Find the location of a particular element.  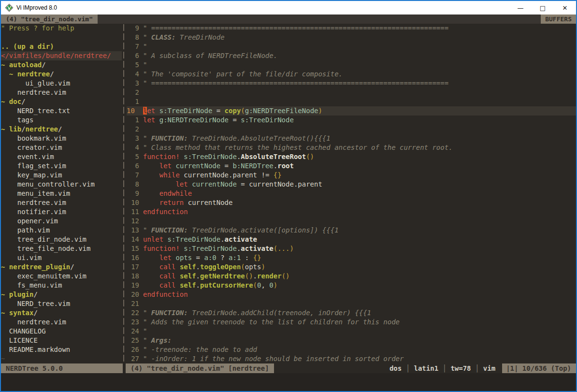

tree-item-plugin: ~ plugin/ is located at coordinates (61, 295).